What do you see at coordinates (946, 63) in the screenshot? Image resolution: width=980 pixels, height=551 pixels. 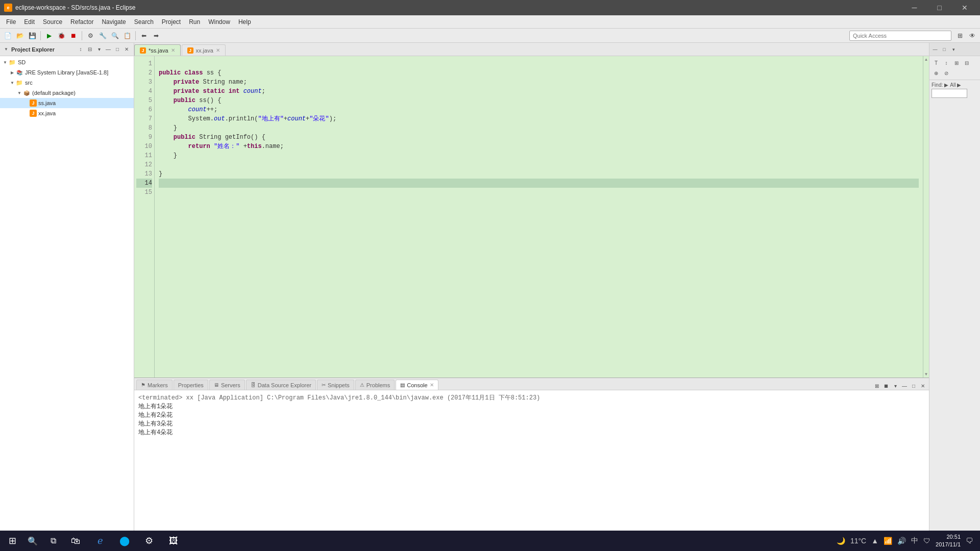 I see `rp-tool-2: ↕` at bounding box center [946, 63].